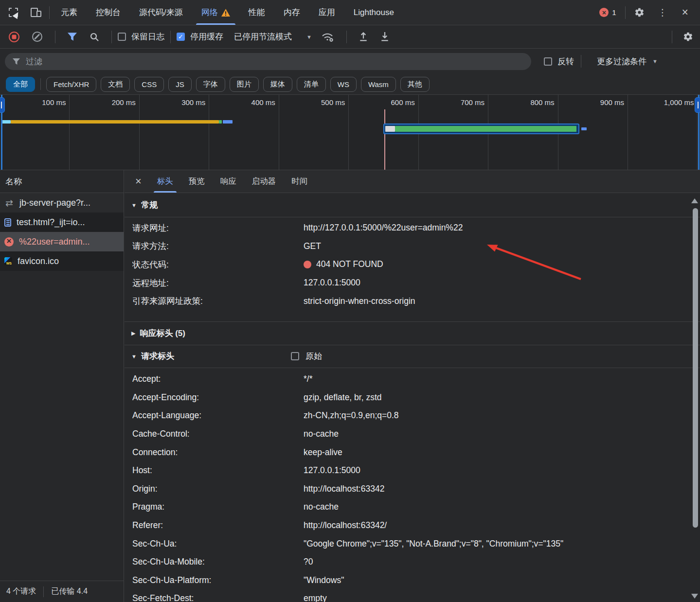 The height and width of the screenshot is (602, 700). What do you see at coordinates (14, 13) in the screenshot?
I see `inspect-element-icon` at bounding box center [14, 13].